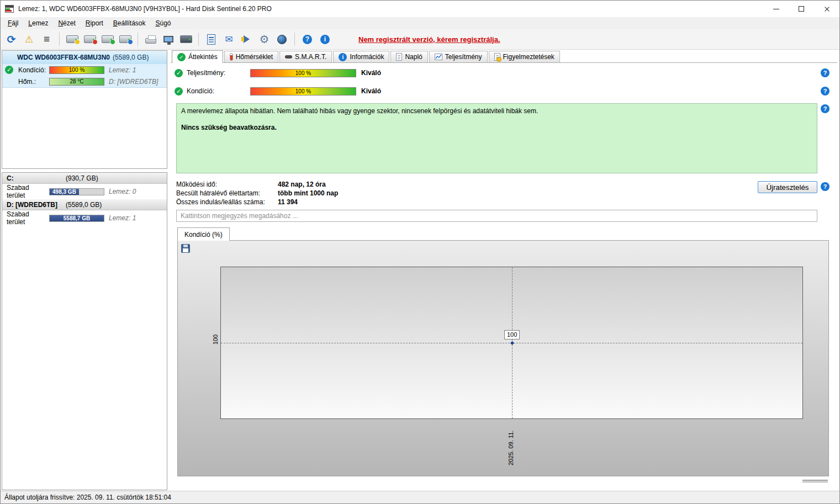  I want to click on chart-point, so click(513, 343).